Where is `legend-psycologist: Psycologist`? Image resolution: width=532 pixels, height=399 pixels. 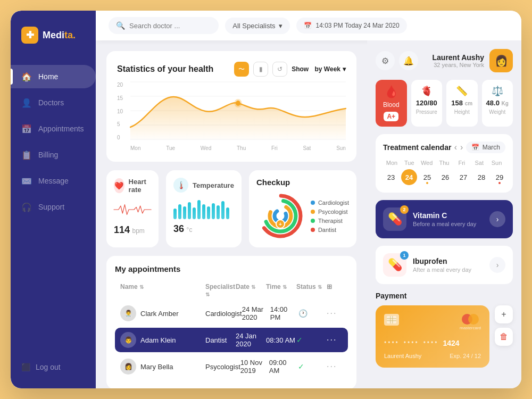 legend-psycologist: Psycologist is located at coordinates (330, 212).